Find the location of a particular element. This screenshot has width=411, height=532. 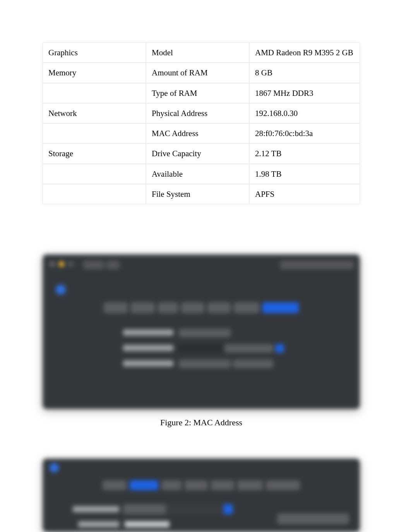

window-controls is located at coordinates (62, 264).